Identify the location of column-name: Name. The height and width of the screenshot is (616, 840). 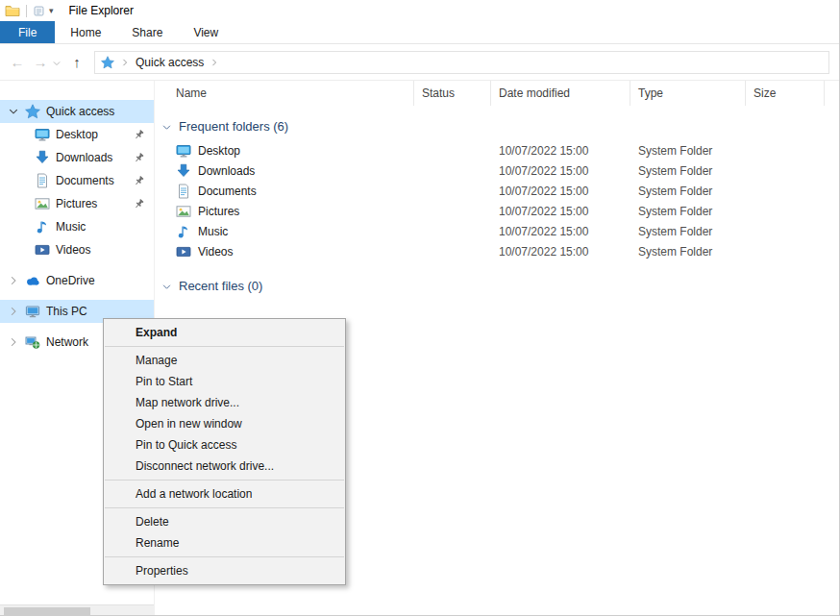
(284, 93).